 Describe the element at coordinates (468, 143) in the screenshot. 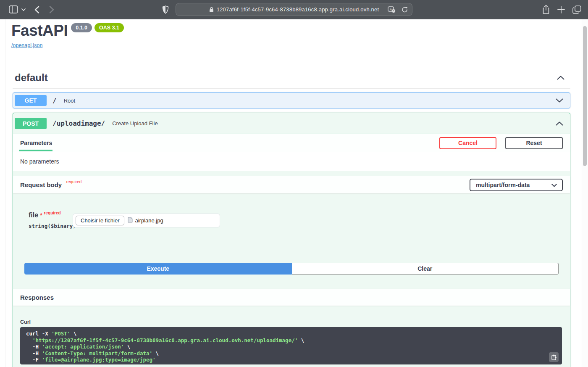

I see `cancel-button: Cancel` at that location.